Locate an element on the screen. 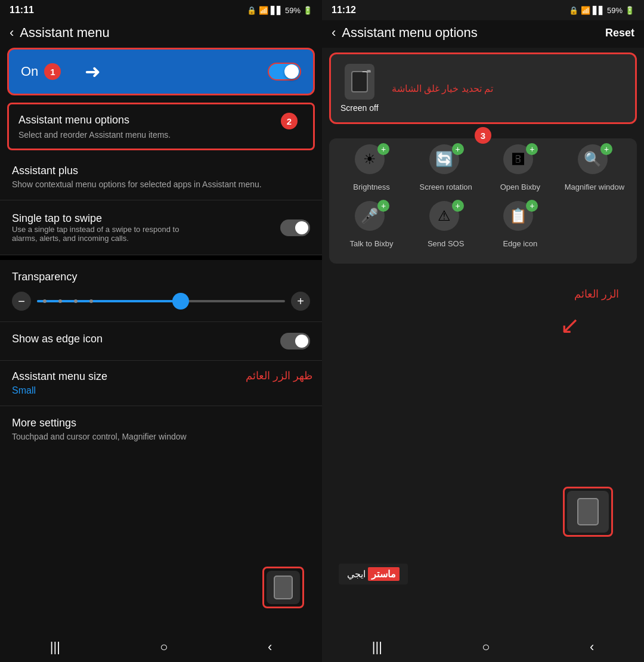  right-status-bar: 11:12 🔒 📶 ▋▋ 59% 🔋 is located at coordinates (483, 10).